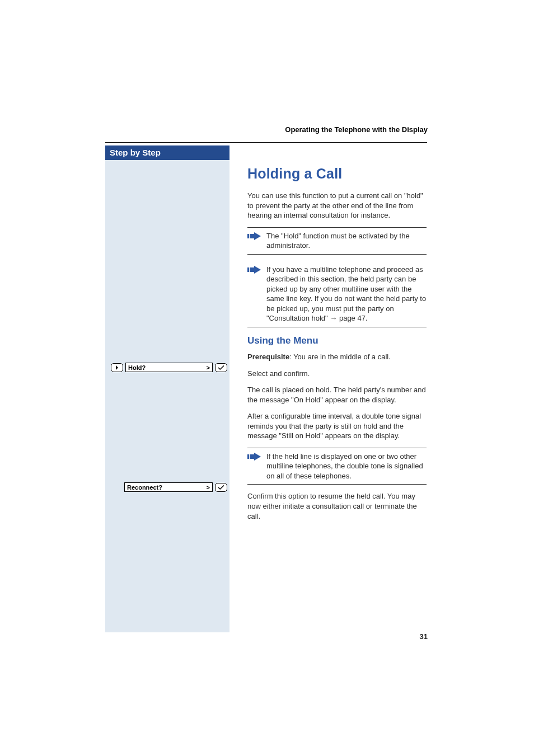  Describe the element at coordinates (268, 130) in the screenshot. I see `running-head: Operating the Telephone with the Display` at that location.